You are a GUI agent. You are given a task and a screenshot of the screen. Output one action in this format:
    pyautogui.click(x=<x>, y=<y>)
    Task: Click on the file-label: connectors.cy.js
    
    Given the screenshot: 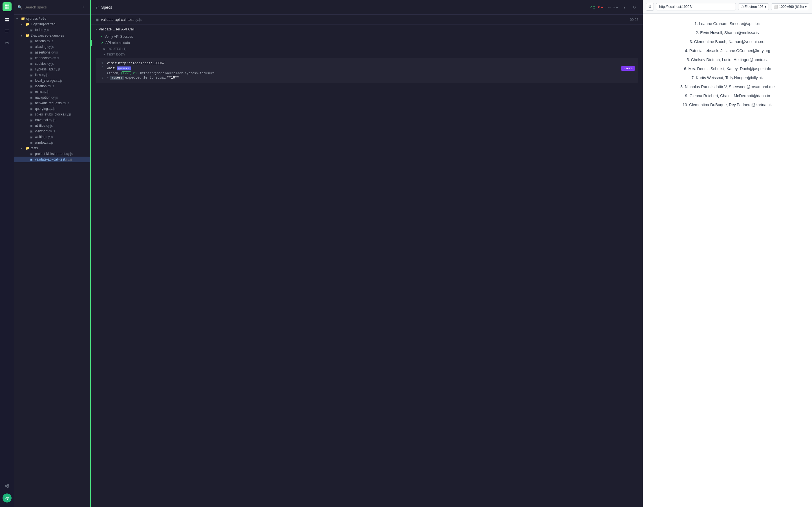 What is the action you would take?
    pyautogui.click(x=61, y=58)
    